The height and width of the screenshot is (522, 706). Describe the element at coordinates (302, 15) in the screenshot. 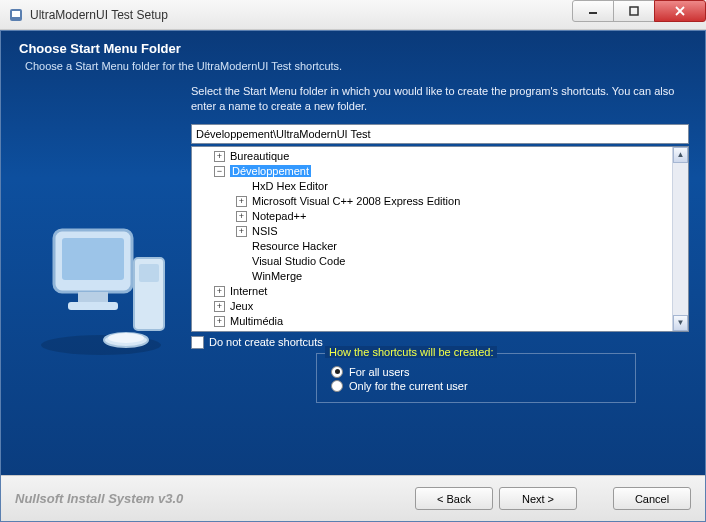

I see `window-title: UltraModernUI Test Setup` at that location.